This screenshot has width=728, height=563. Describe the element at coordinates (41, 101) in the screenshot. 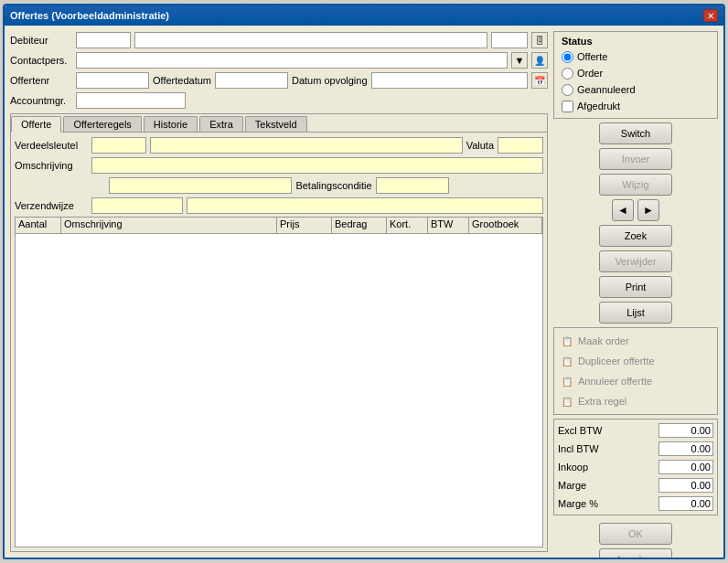

I see `accountmgr-label: Accountmgr.` at that location.